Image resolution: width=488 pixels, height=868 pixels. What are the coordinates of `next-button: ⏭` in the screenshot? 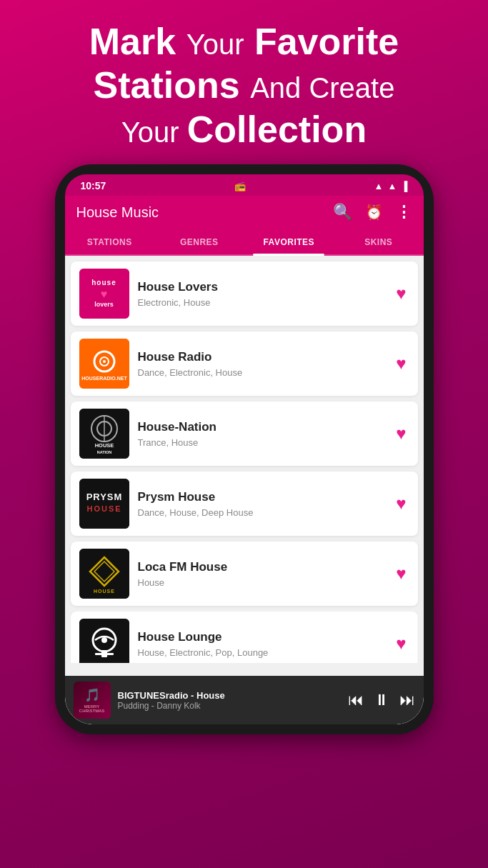 It's located at (407, 700).